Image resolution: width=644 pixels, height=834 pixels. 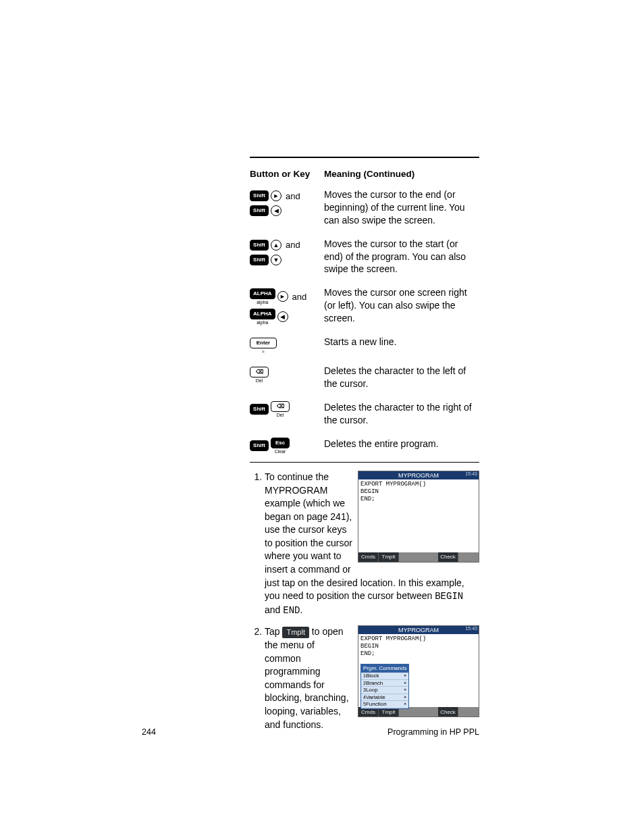 What do you see at coordinates (276, 260) in the screenshot?
I see `down-arrow-key-icon: ▼` at bounding box center [276, 260].